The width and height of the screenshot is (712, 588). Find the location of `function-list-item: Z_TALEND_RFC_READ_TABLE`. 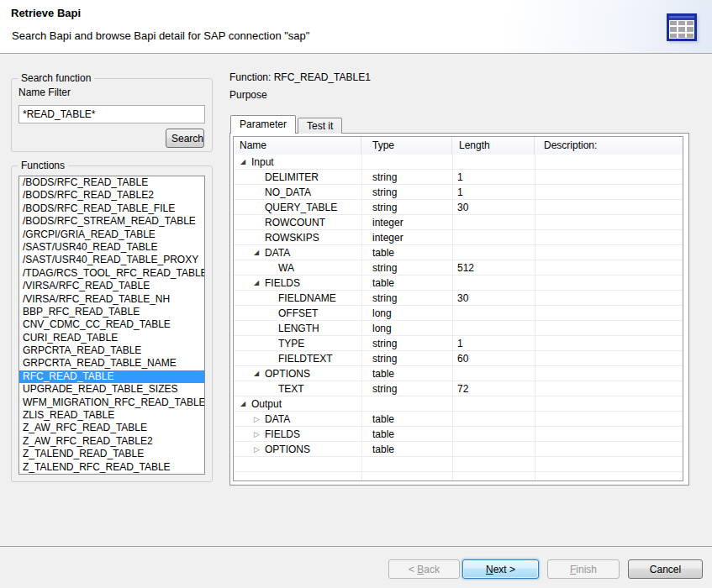

function-list-item: Z_TALEND_RFC_READ_TABLE is located at coordinates (112, 467).